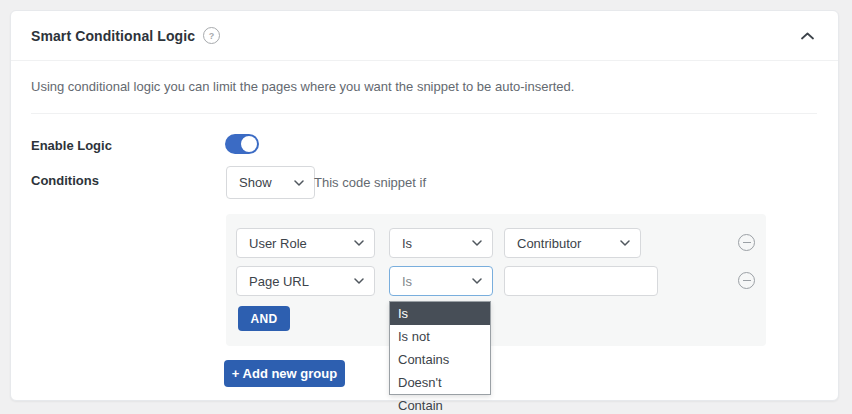 The height and width of the screenshot is (414, 852). I want to click on enable-logic-label: Enable Logic, so click(72, 146).